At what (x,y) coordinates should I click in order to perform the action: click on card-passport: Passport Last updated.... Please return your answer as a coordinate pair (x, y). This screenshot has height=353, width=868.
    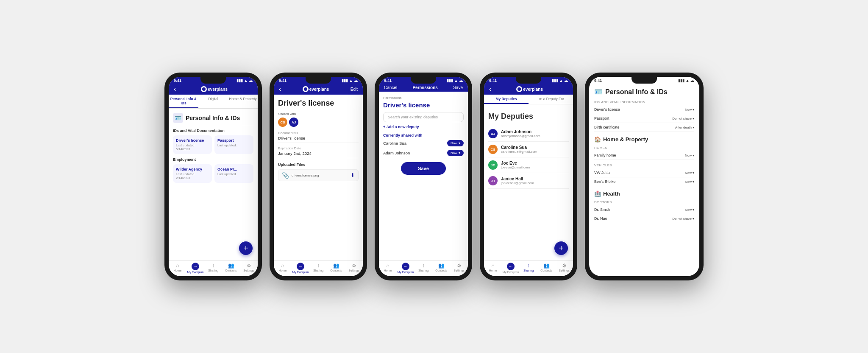
    Looking at the image, I should click on (234, 145).